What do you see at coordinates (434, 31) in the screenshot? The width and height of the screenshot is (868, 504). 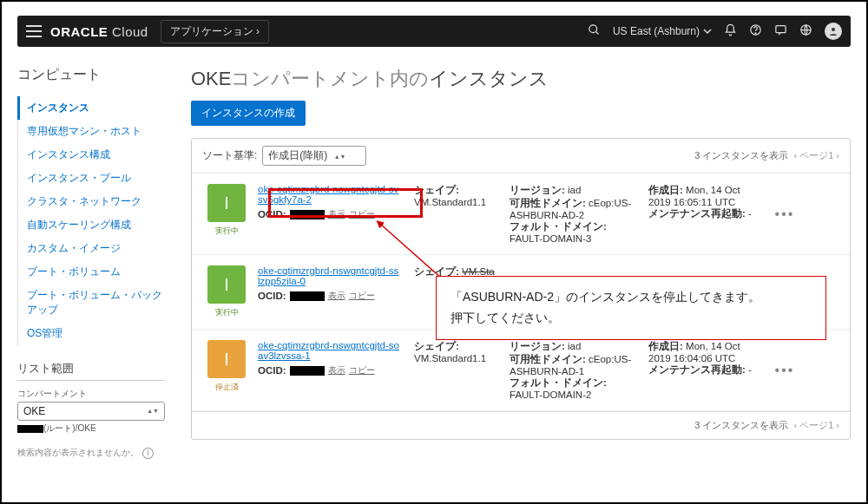 I see `top-bar: ORACLE Cloud アプリケーション › US East (Ashburn…` at bounding box center [434, 31].